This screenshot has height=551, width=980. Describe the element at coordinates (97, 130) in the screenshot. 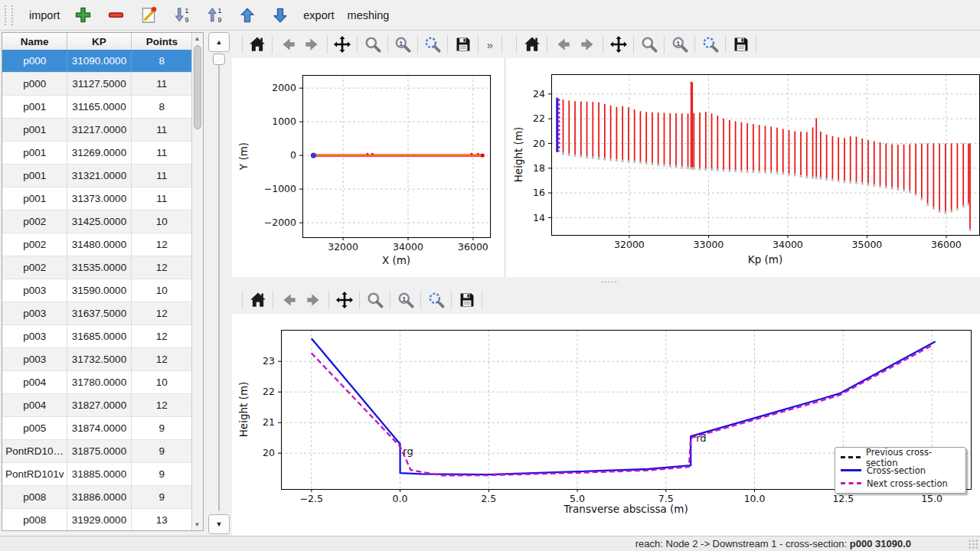

I see `table-row: p00131217.000011` at that location.